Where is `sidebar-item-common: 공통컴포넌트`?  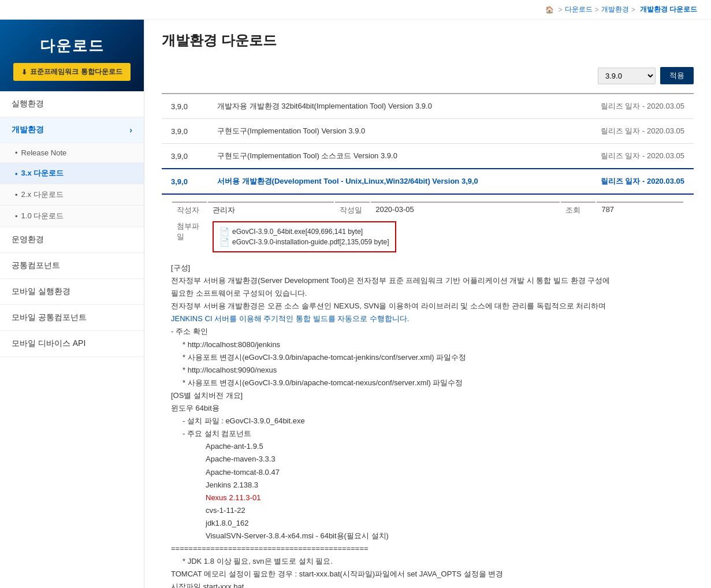
sidebar-item-common: 공통컴포넌트 is located at coordinates (72, 266).